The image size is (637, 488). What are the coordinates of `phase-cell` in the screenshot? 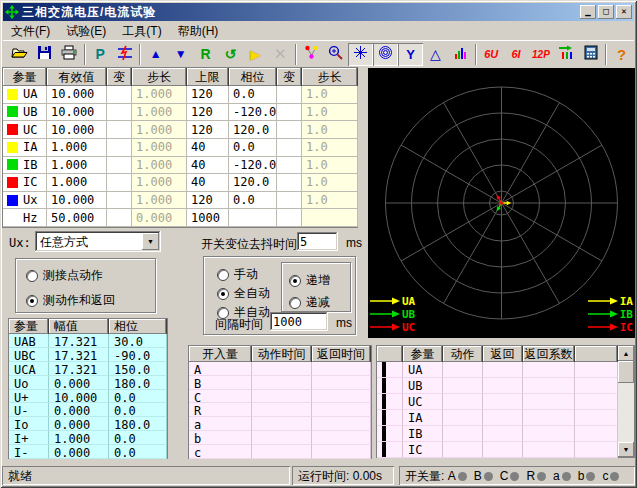 It's located at (253, 218).